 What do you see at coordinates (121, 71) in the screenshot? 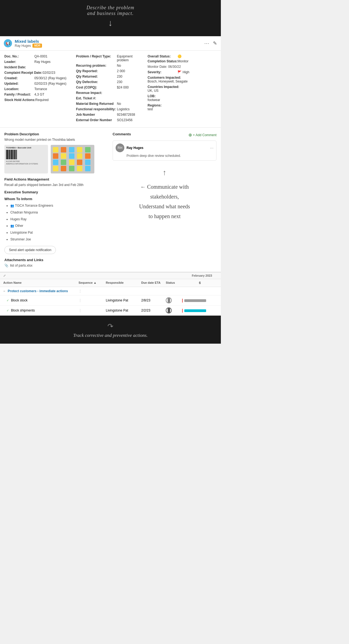
I see `qty-reported-value: 2 000` at bounding box center [121, 71].